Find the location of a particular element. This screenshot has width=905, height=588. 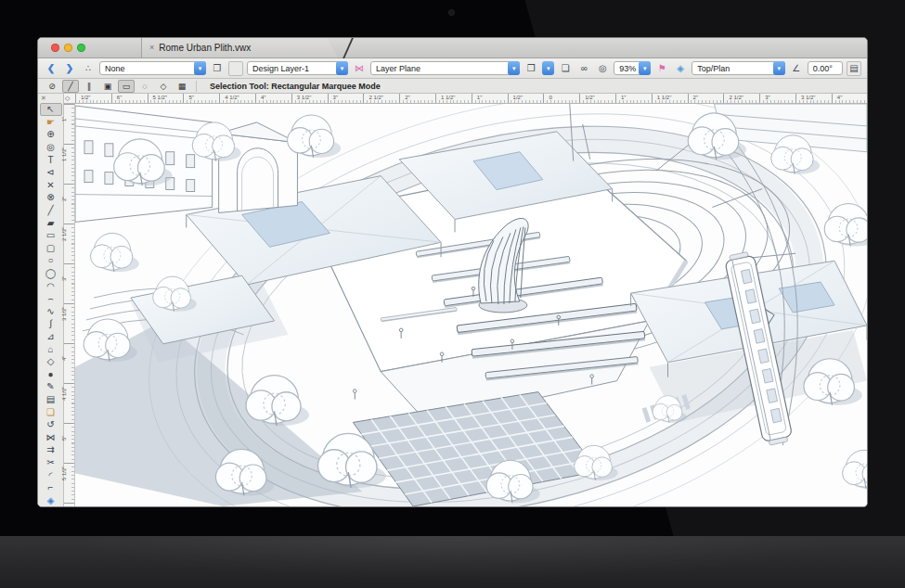

layer-dropdown: Design Layer-1 ▾ is located at coordinates (297, 69).